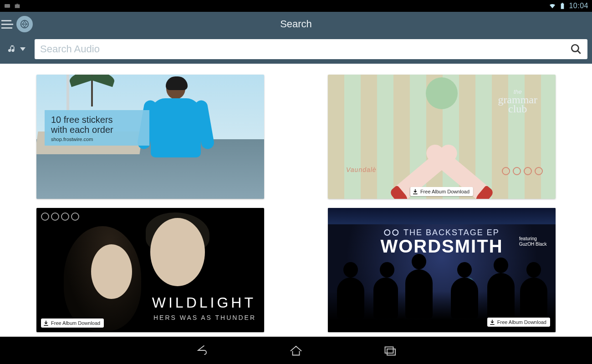  I want to click on album-title: WORDSMITH, so click(442, 247).